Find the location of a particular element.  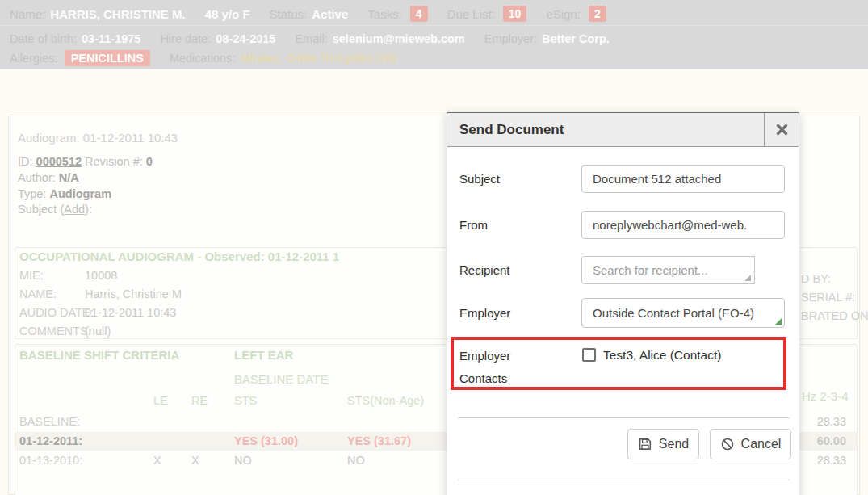

patient-name: HARRIS, CHRISTINE M. is located at coordinates (118, 15).